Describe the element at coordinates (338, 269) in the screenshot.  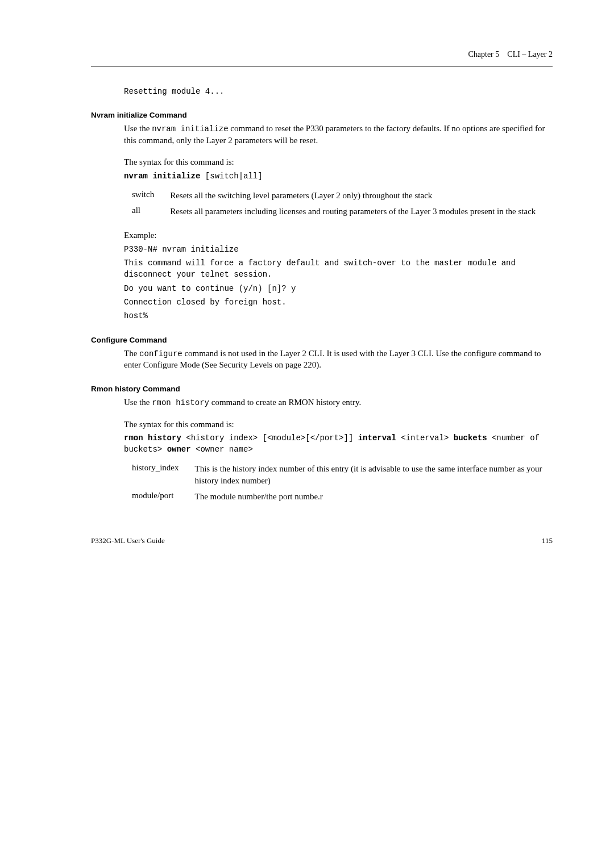
I see `nvram-example-line: This command will force a factory defaul…` at that location.